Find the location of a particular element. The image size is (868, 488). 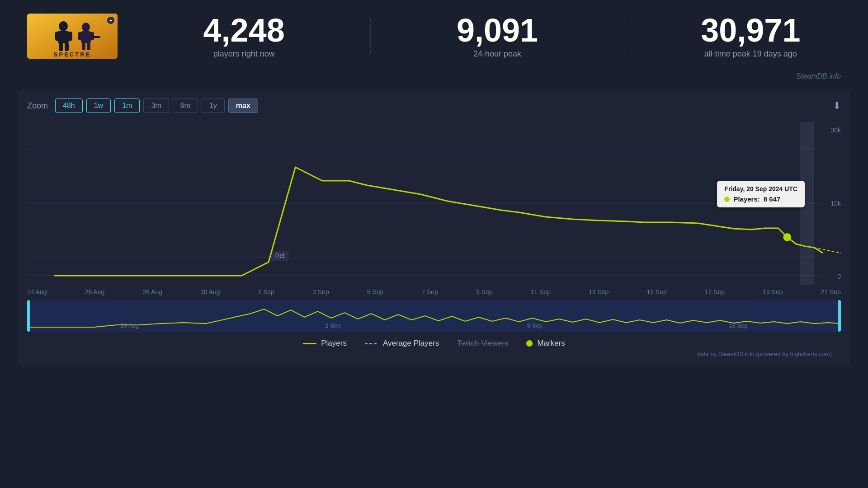

x-label-9sep: 9 Sep is located at coordinates (485, 292).